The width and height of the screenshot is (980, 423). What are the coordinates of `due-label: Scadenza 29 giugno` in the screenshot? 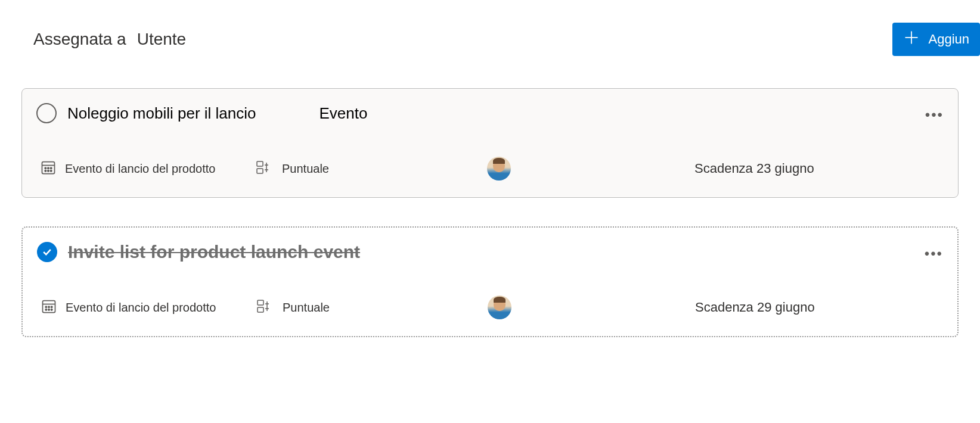 It's located at (755, 307).